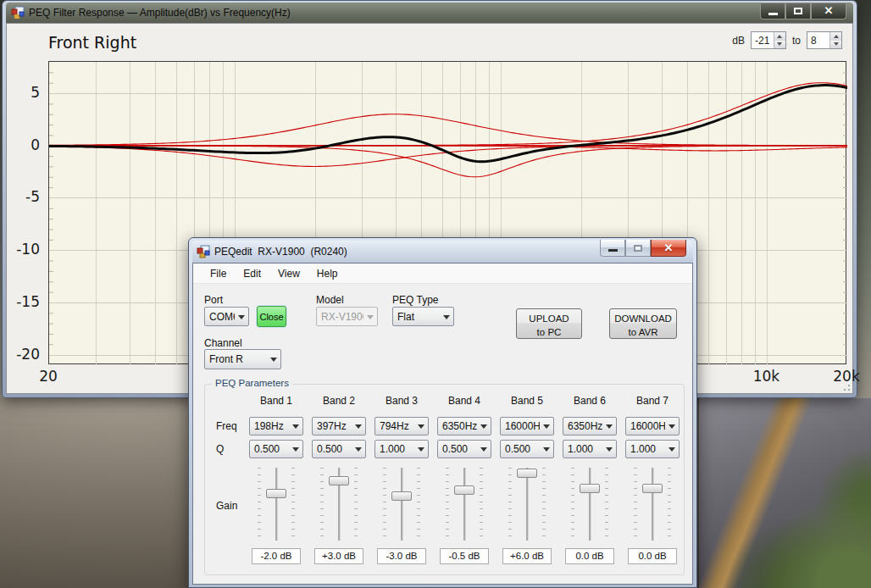  What do you see at coordinates (803, 11) in the screenshot?
I see `chart-window-controls: ✕` at bounding box center [803, 11].